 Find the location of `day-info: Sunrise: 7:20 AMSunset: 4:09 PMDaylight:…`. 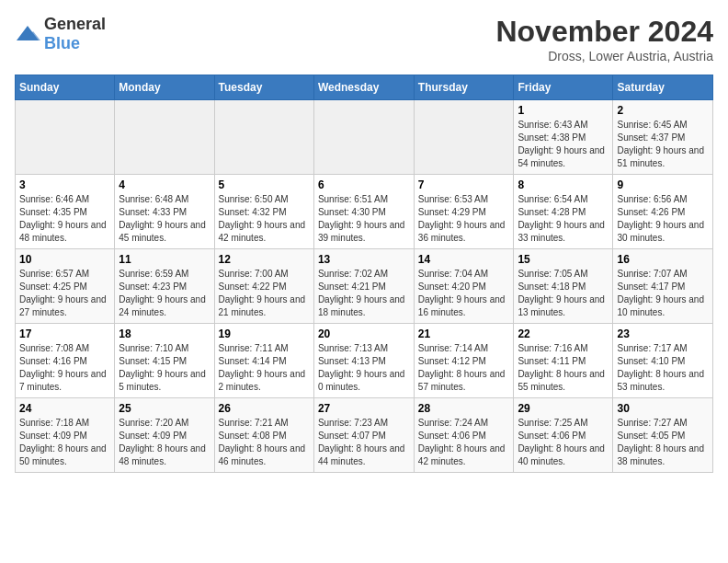

day-info: Sunrise: 7:20 AMSunset: 4:09 PMDaylight:… is located at coordinates (164, 442).